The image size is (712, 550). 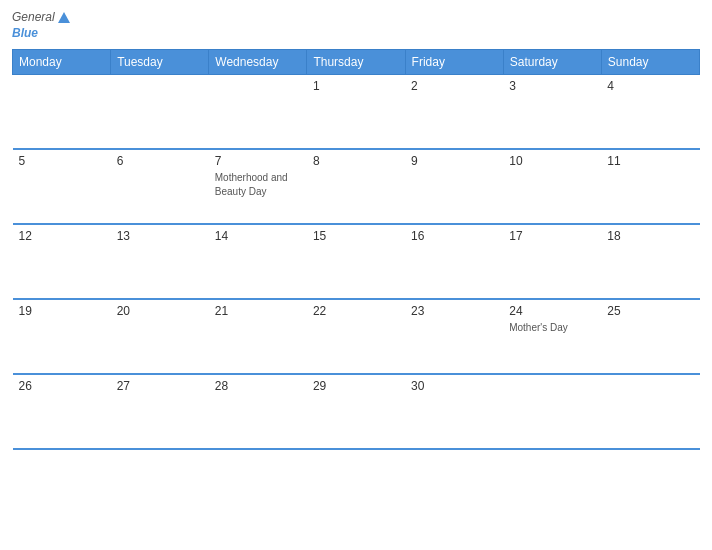 What do you see at coordinates (552, 336) in the screenshot?
I see `calendar-cell: 24Mother's Day` at bounding box center [552, 336].